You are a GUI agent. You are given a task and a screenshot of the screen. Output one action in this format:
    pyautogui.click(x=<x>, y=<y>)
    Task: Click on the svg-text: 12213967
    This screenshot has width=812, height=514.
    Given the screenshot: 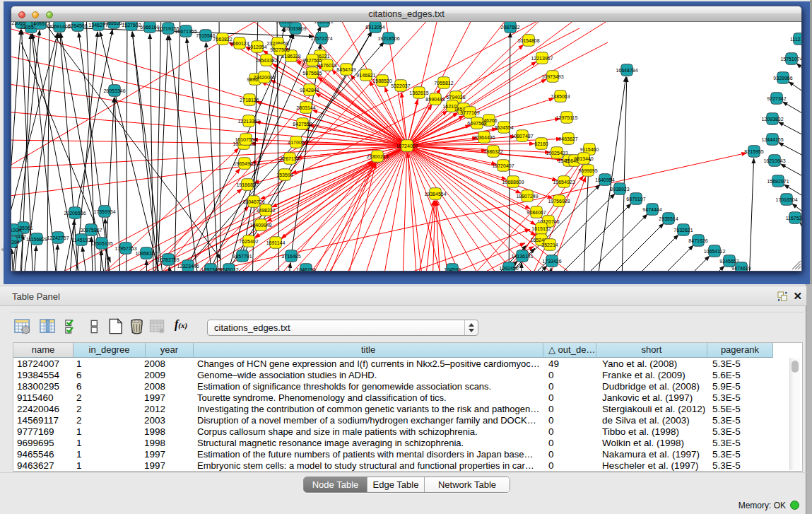 What is the action you would take?
    pyautogui.click(x=541, y=58)
    